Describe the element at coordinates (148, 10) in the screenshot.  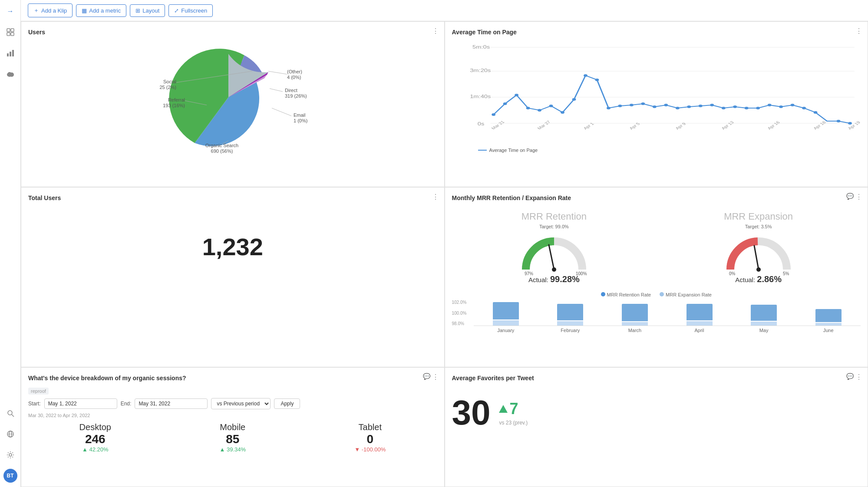
I see `layout-button: ⊞ Layout` at that location.